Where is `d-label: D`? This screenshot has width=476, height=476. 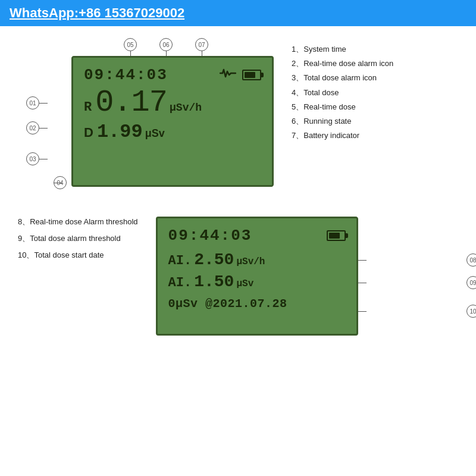 d-label: D is located at coordinates (89, 133).